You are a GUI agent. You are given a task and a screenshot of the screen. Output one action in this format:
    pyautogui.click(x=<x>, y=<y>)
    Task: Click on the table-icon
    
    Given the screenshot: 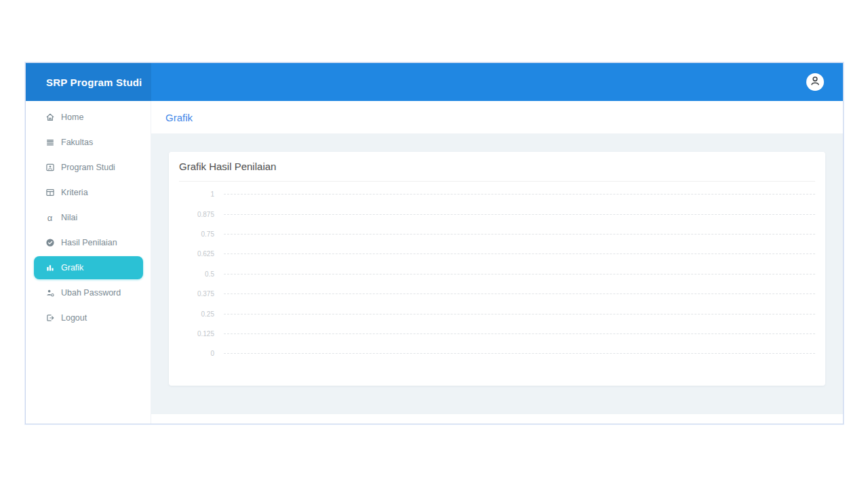 What is the action you would take?
    pyautogui.click(x=50, y=192)
    